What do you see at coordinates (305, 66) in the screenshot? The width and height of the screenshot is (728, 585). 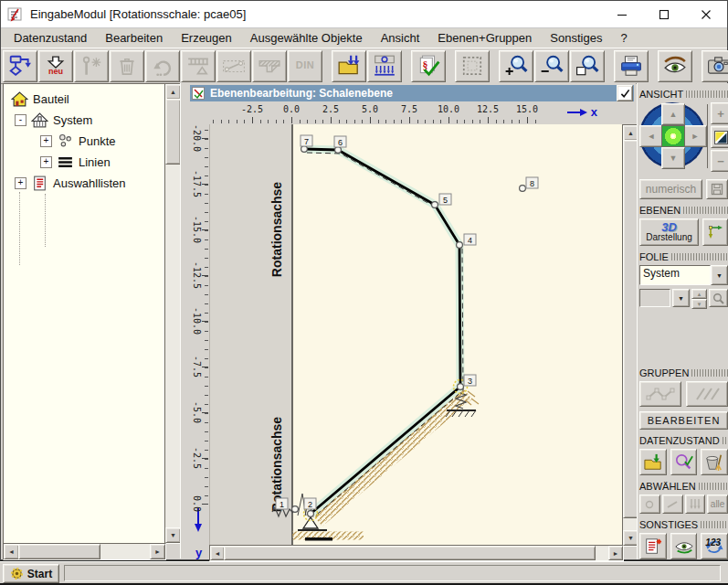 I see `din-button-label: DIN` at bounding box center [305, 66].